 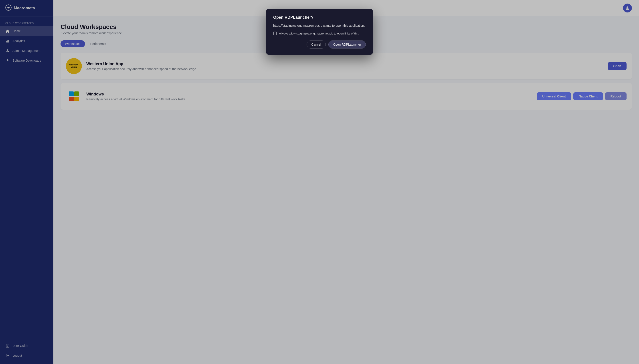 I want to click on dialog-cancel-button: Cancel, so click(x=316, y=44).